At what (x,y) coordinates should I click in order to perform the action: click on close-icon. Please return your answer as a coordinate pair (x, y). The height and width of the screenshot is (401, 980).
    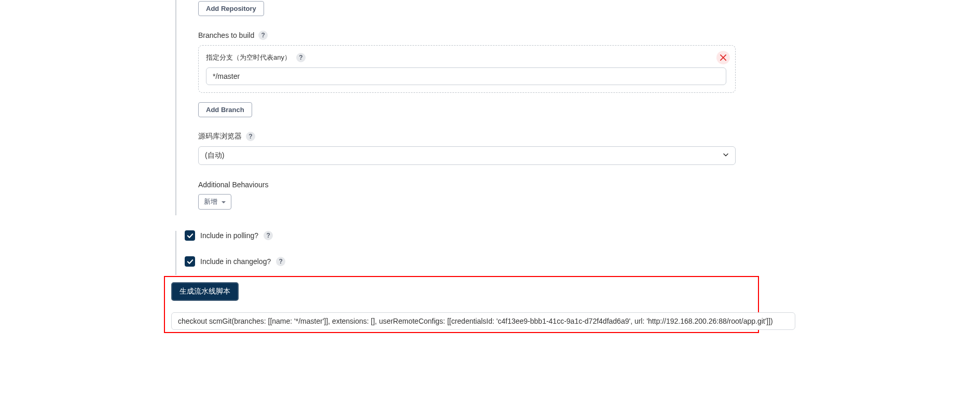
    Looking at the image, I should click on (723, 58).